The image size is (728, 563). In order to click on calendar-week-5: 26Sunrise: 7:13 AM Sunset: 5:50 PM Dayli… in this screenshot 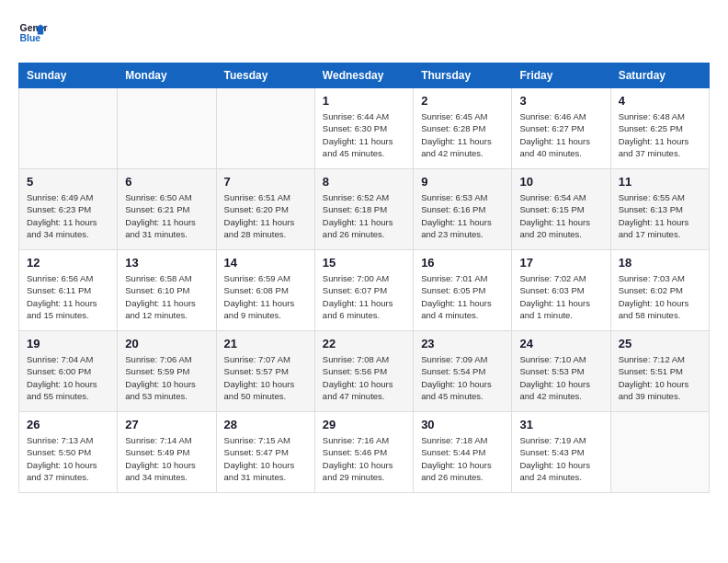, I will do `click(364, 453)`.